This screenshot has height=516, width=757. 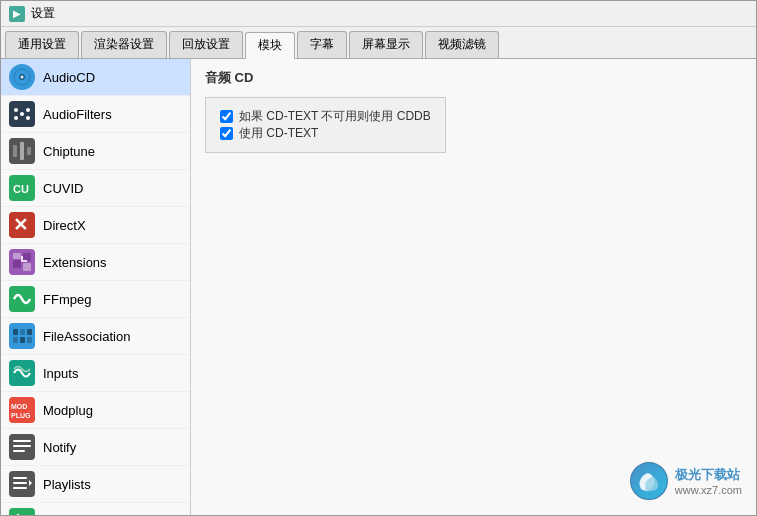 I want to click on window-title: 设置, so click(x=43, y=14).